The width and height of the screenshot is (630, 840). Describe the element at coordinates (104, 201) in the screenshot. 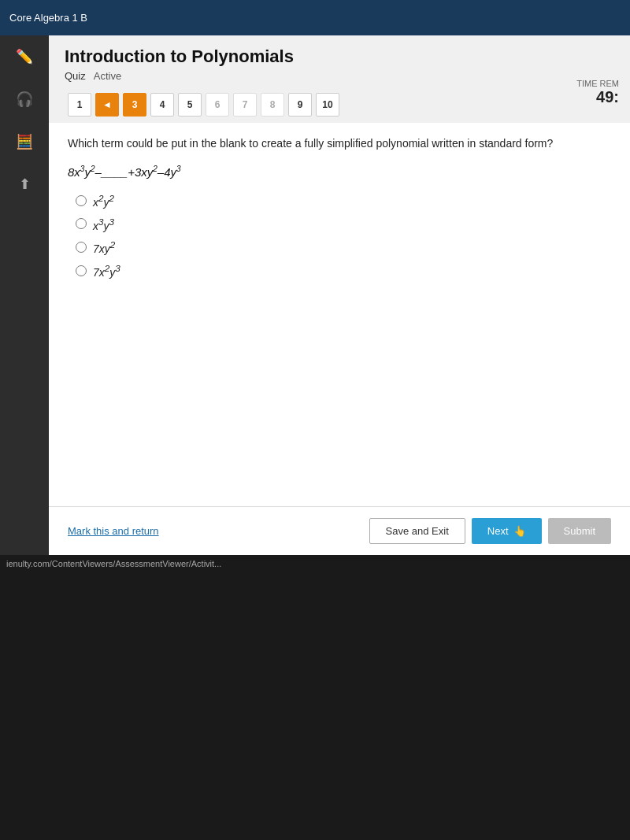

I see `choice-a-label: x2y2` at that location.